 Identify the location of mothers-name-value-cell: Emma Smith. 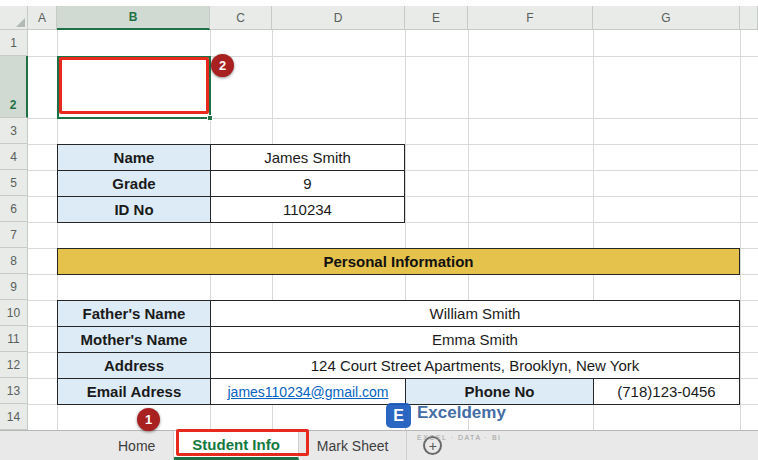
(474, 340).